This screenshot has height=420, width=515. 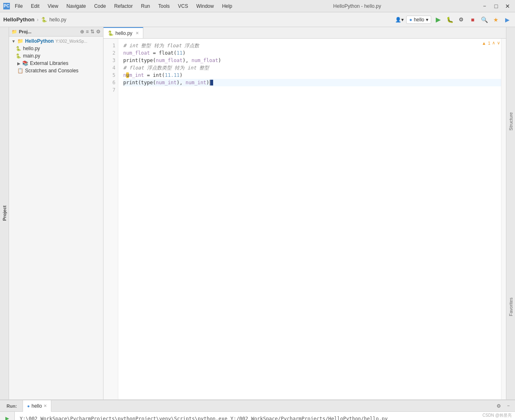 I want to click on menu-refactor: Refactor, so click(x=123, y=6).